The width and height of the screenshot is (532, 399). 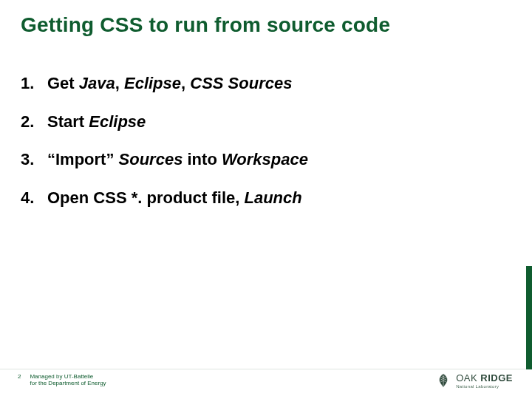 What do you see at coordinates (266, 83) in the screenshot?
I see `list-item: Get Java, Eclipse, CSS Sources` at bounding box center [266, 83].